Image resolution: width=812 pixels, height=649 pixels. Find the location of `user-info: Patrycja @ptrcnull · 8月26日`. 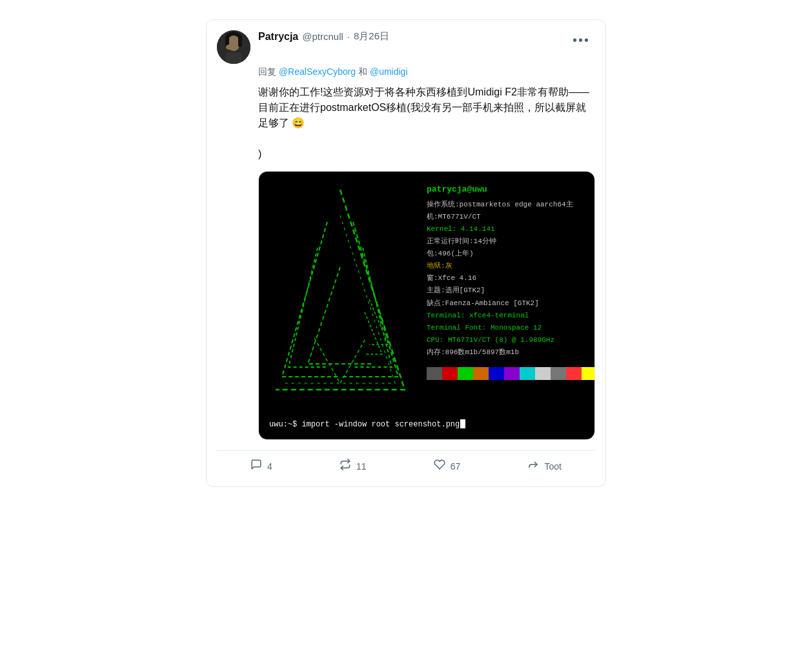

user-info: Patrycja @ptrcnull · 8月26日 is located at coordinates (324, 36).